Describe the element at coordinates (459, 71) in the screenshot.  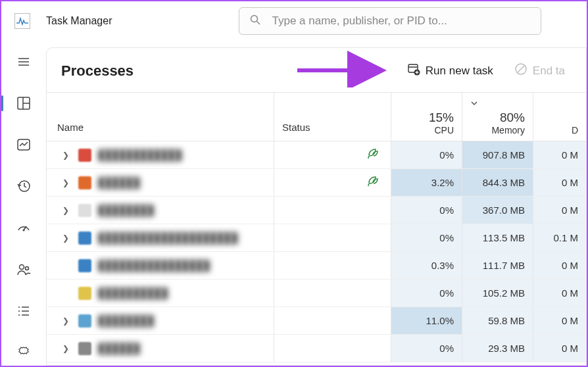
I see `run-task-label: Run new task` at that location.